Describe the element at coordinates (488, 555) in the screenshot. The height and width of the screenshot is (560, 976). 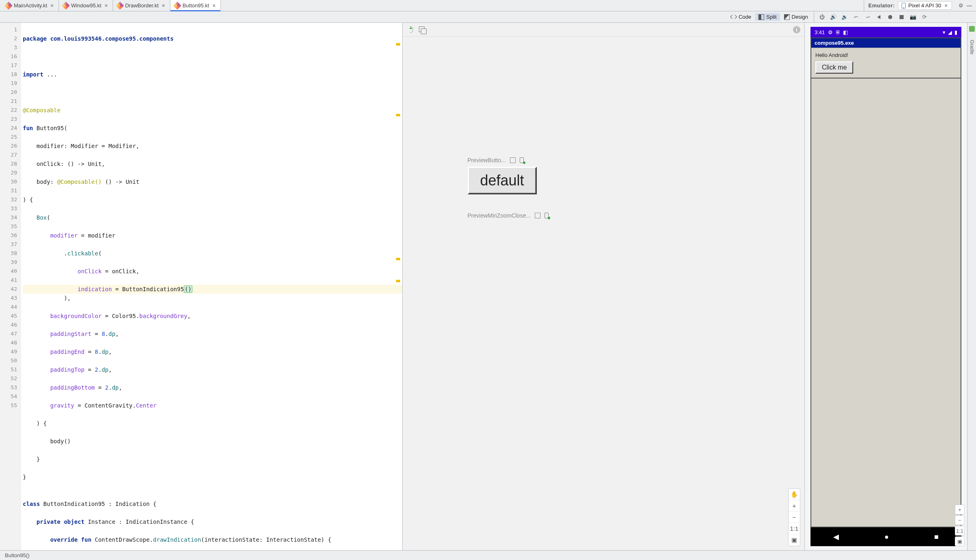
I see `status-bar: Button95()` at that location.